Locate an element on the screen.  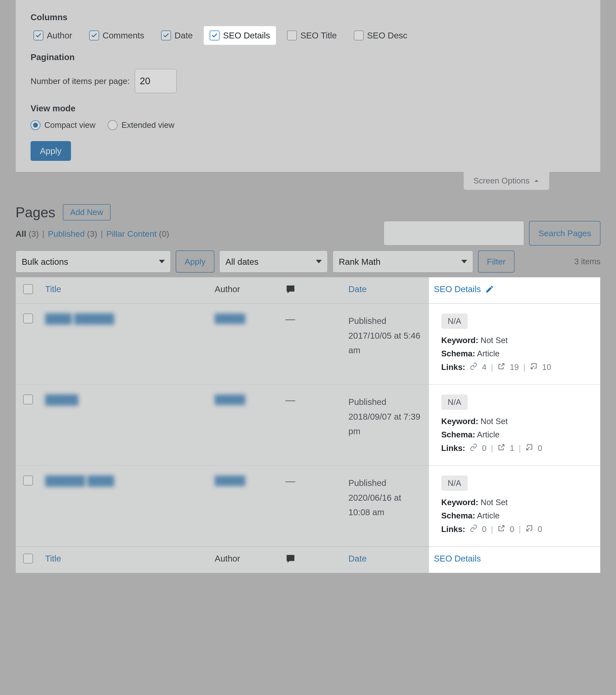
col-seo-details-footer: SEO Details is located at coordinates (515, 560).